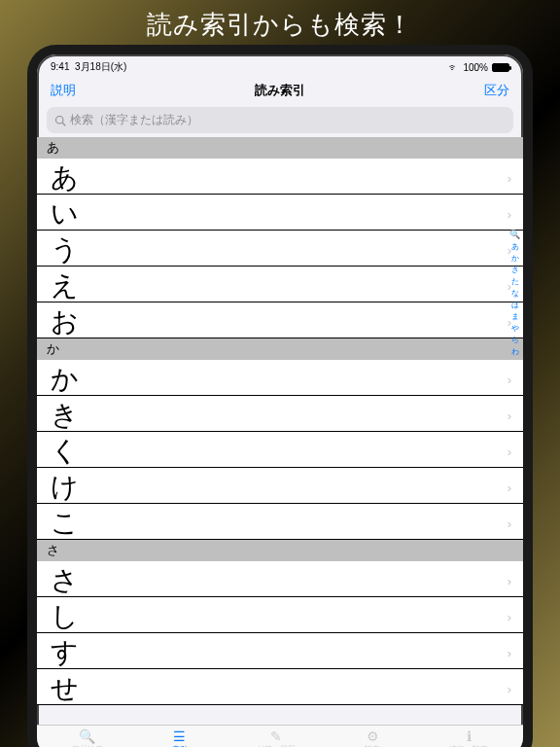 The height and width of the screenshot is (747, 560). Describe the element at coordinates (469, 738) in the screenshot. I see `tab-item: ℹ情報・設定` at that location.